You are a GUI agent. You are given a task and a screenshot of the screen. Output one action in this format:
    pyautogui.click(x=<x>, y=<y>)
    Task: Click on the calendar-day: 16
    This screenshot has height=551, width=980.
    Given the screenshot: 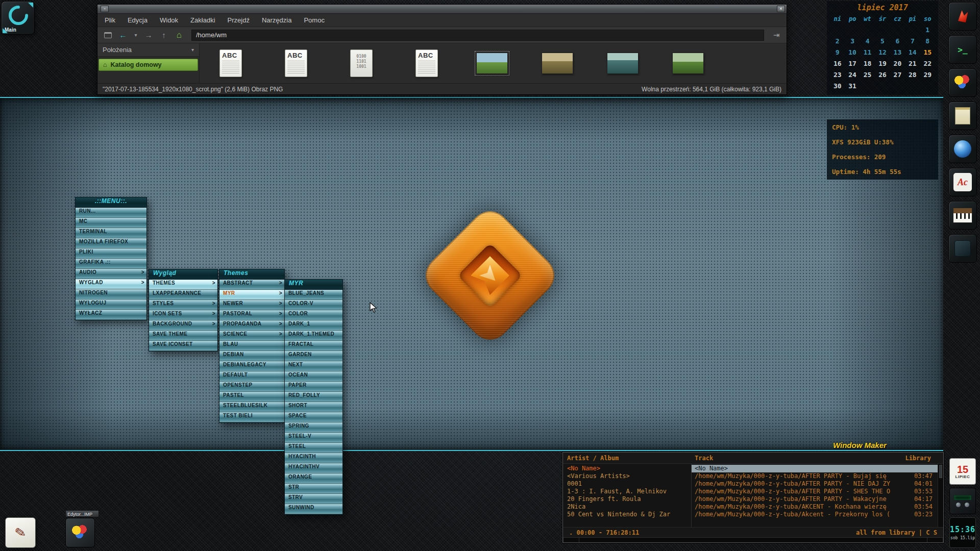 What is the action you would take?
    pyautogui.click(x=837, y=64)
    